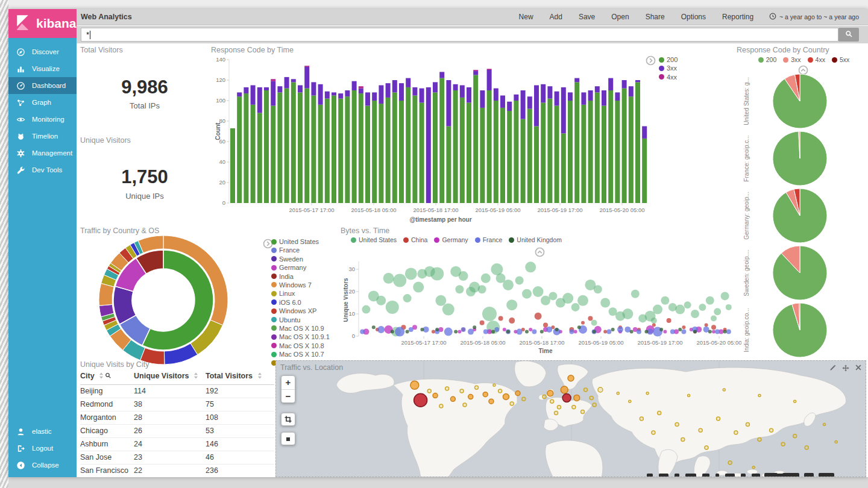 Image resolution: width=868 pixels, height=488 pixels. Describe the element at coordinates (651, 60) in the screenshot. I see `legend-expand-icon` at that location.